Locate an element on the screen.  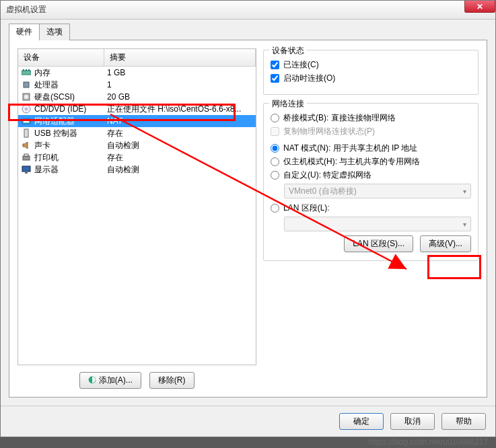
device-status-title: 设备状态 is located at coordinates (288, 51).